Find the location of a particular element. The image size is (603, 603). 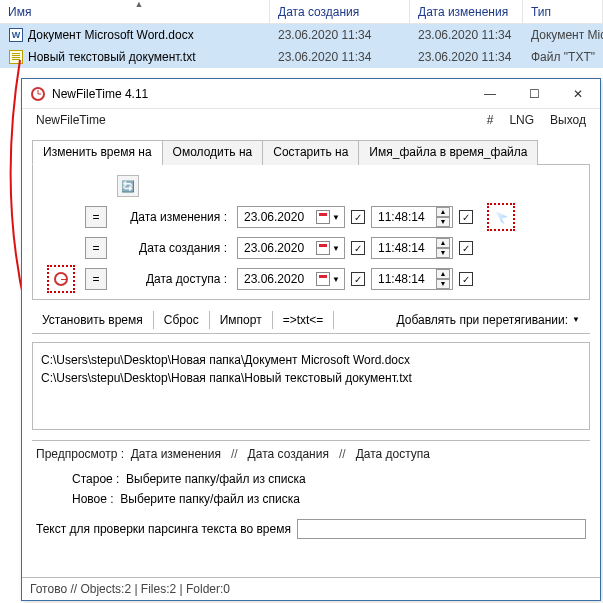

column-modified: Дата изменения is located at coordinates (466, 12).